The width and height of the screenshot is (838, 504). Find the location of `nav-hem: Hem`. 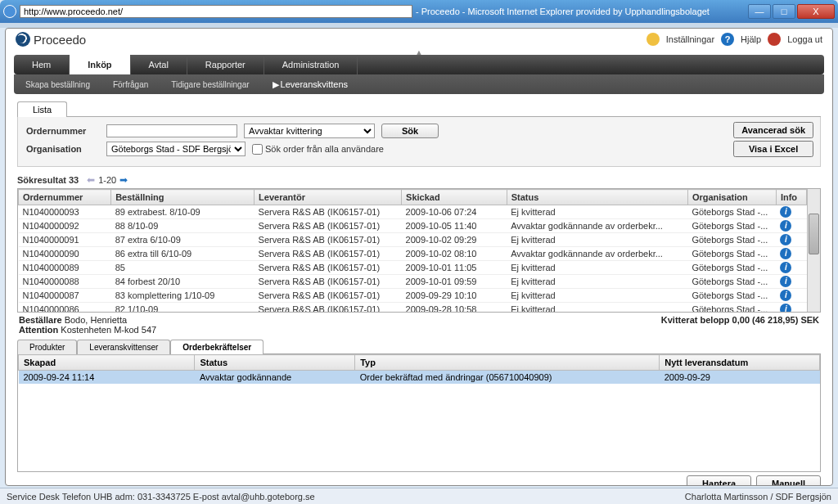

nav-hem: Hem is located at coordinates (42, 65).